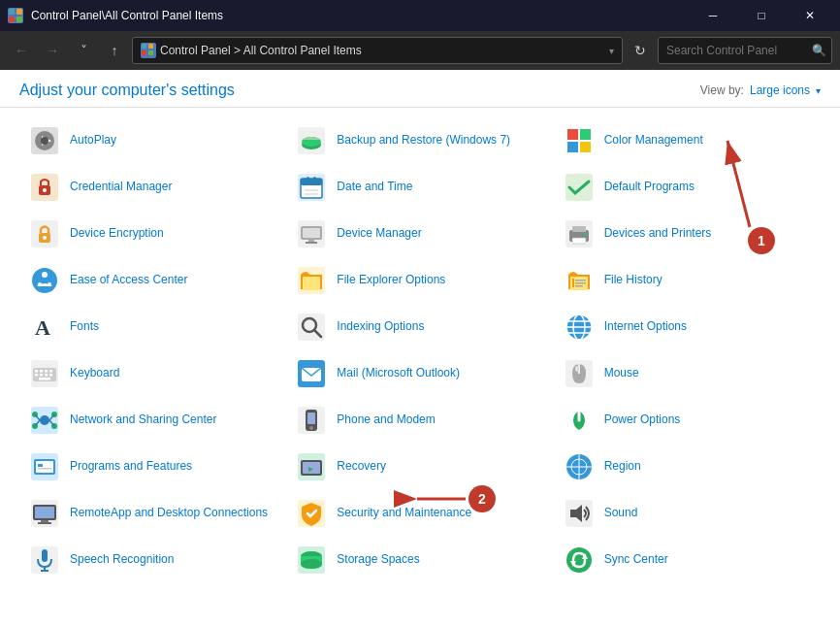 Image resolution: width=840 pixels, height=627 pixels. I want to click on label-sync: Sync Center, so click(636, 560).